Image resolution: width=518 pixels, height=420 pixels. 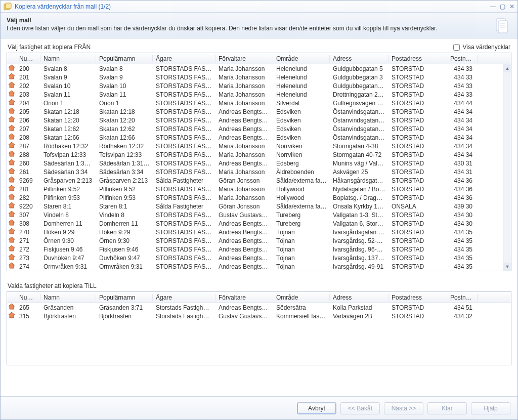 What do you see at coordinates (259, 232) in the screenshot?
I see `table-row: 270Höken 9:29Höken 9:29STORSTADS FASTIG.…` at bounding box center [259, 232].